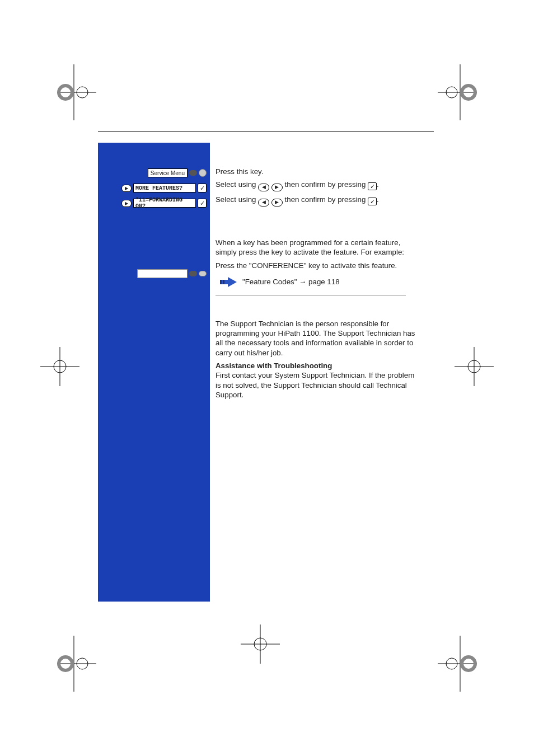 The image size is (534, 756). Describe the element at coordinates (316, 285) in the screenshot. I see `right-column: Press this key. Select using ◀ ▶ then co…` at that location.